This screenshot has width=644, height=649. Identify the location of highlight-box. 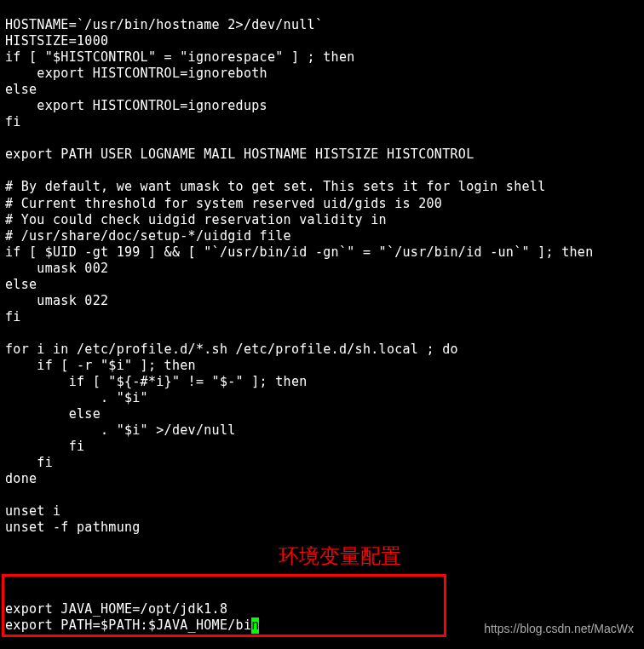
(224, 606).